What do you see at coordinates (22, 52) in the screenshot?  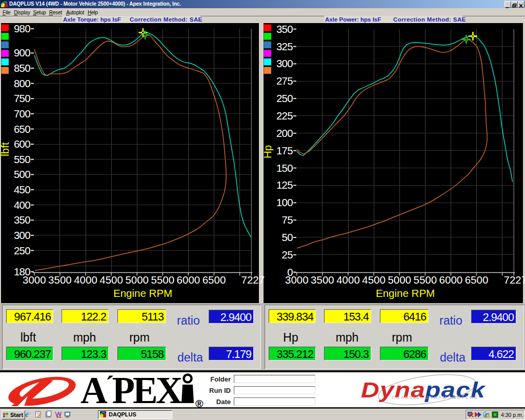 I see `svg-text: 900` at bounding box center [22, 52].